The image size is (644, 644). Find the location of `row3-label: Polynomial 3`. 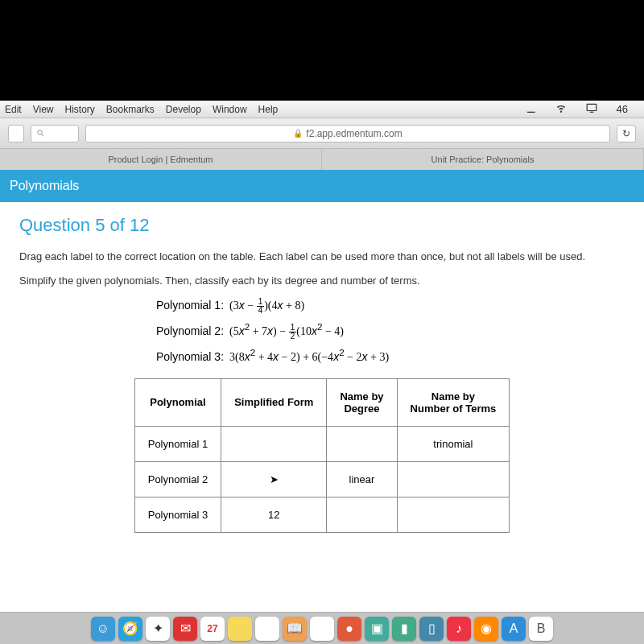

row3-label: Polynomial 3 is located at coordinates (177, 514).